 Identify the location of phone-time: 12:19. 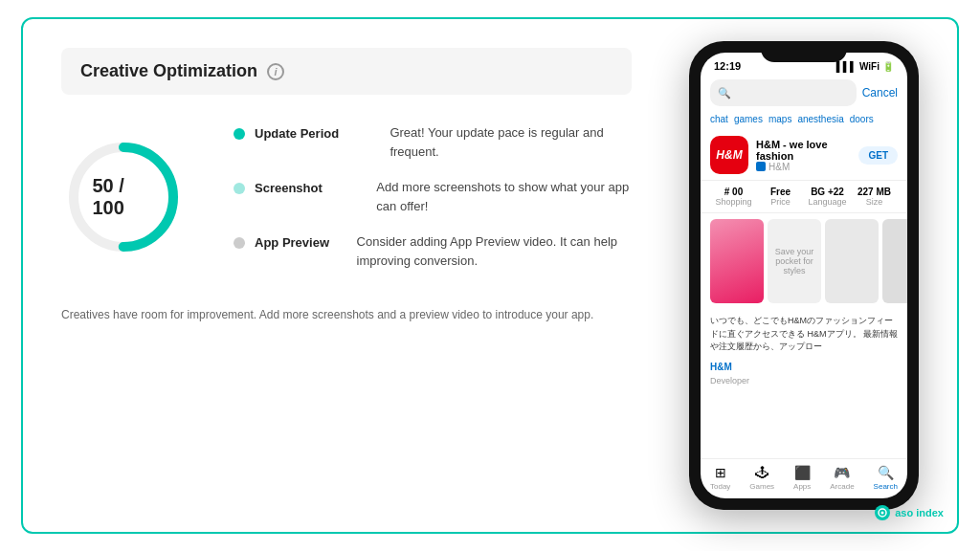
(727, 66).